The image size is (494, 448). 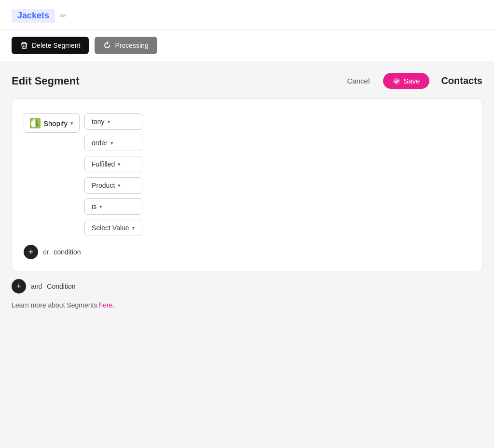 What do you see at coordinates (247, 81) in the screenshot?
I see `edit-header-row: Edit Segment Cancel Save Contacts` at bounding box center [247, 81].